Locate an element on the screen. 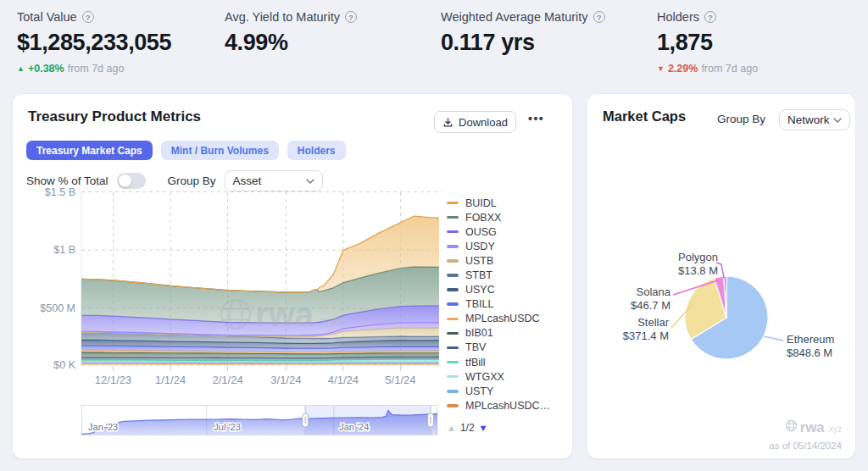 This screenshot has height=471, width=868. legend-item-bIB01: bIB01 is located at coordinates (509, 334).